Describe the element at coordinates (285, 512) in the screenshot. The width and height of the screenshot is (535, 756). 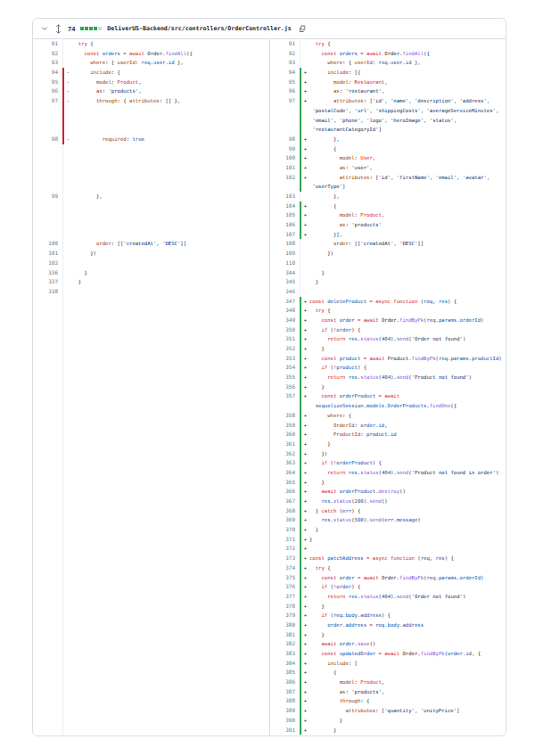
I see `line-number: 368` at that location.